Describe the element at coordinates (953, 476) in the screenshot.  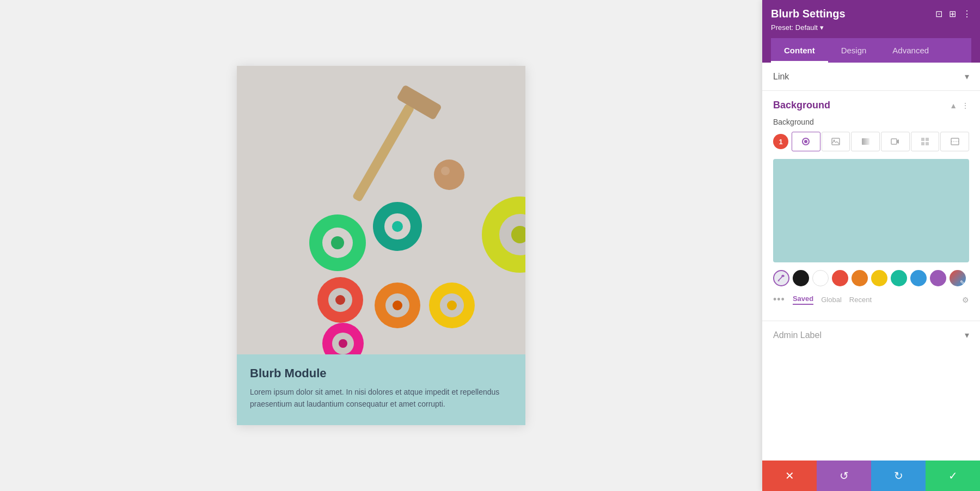
I see `save-icon: ✓` at that location.